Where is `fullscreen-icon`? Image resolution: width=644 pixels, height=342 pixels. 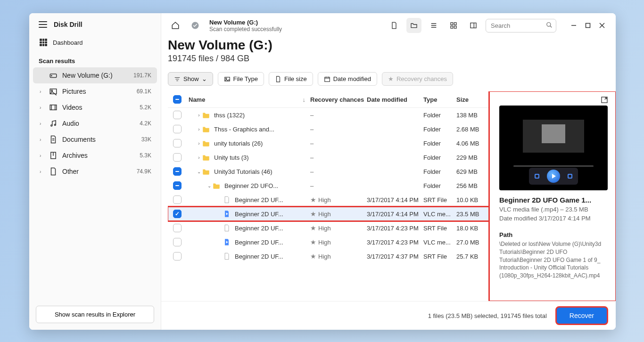 fullscreen-icon is located at coordinates (570, 176).